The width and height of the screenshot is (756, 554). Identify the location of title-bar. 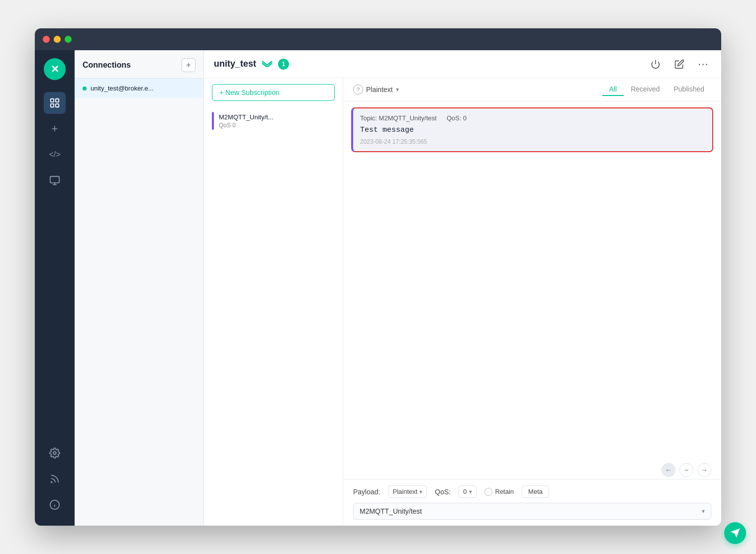
(378, 39).